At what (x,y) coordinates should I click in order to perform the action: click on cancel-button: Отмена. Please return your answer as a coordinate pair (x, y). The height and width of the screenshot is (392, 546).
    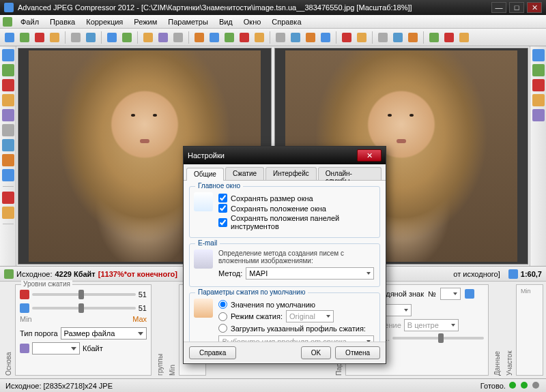
    Looking at the image, I should click on (358, 353).